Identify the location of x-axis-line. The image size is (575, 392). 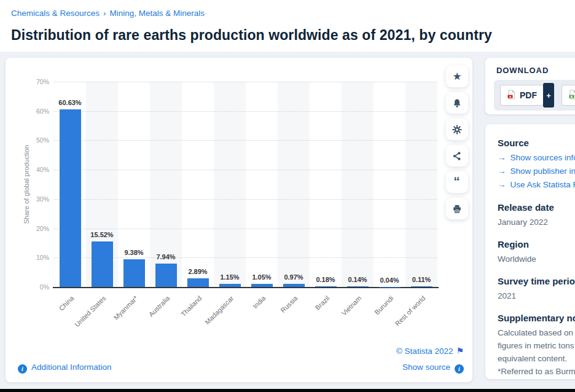
(246, 288).